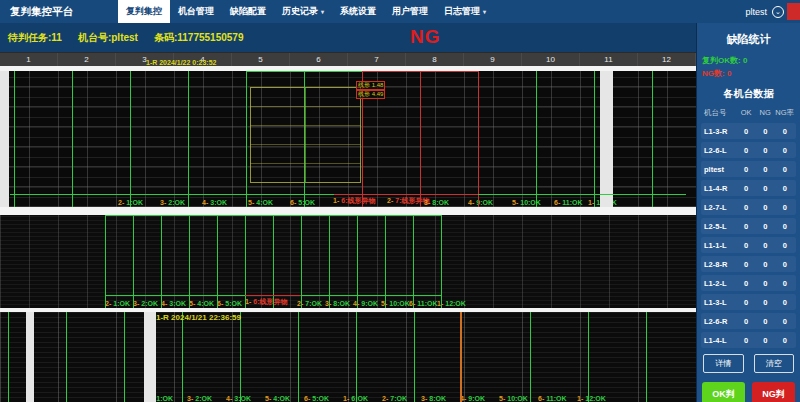 The height and width of the screenshot is (402, 800). I want to click on machine-row: L1-3-L000, so click(748, 302).